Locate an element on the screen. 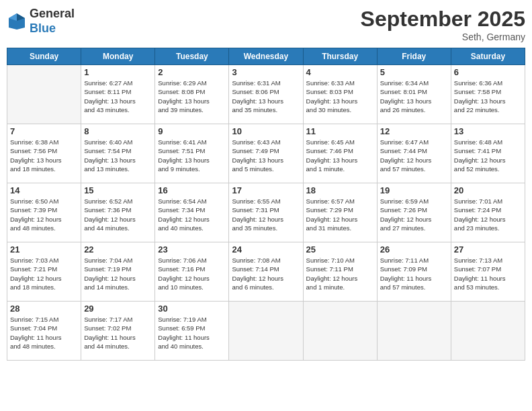 This screenshot has width=532, height=411. day-number: 7 is located at coordinates (44, 132).